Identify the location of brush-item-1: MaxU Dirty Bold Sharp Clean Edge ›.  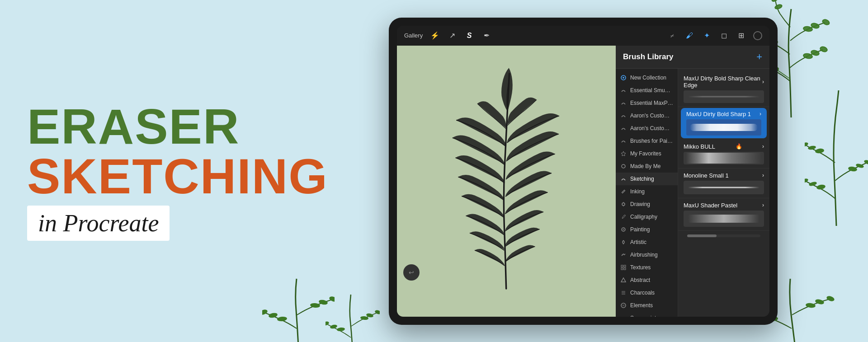
(724, 89).